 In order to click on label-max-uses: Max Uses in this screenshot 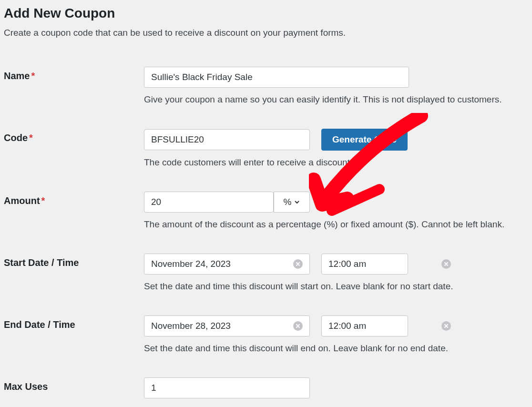, I will do `click(26, 387)`.